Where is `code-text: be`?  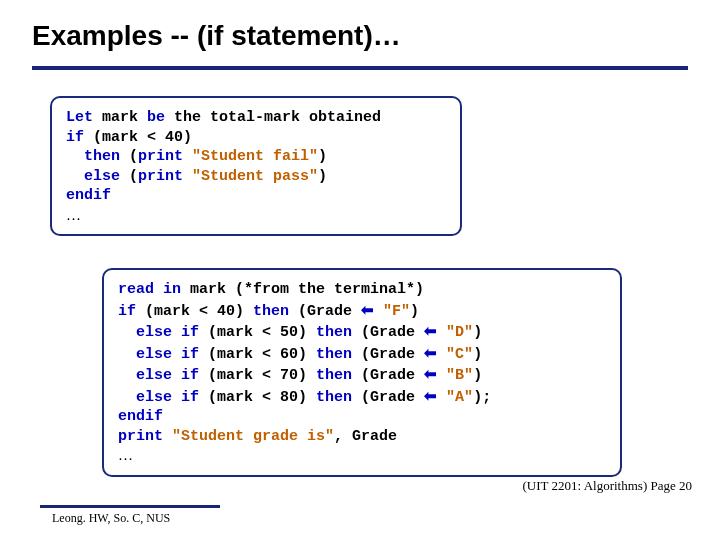
code-text: be is located at coordinates (156, 118).